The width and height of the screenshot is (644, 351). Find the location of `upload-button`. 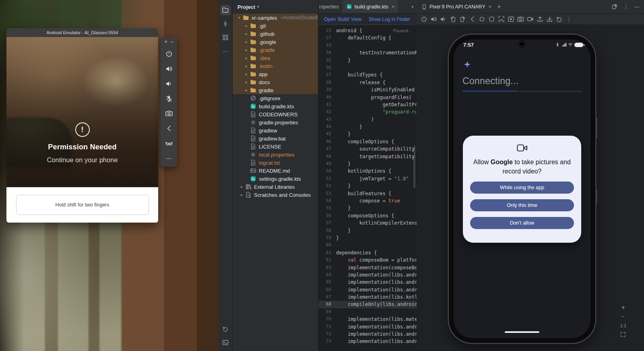

upload-button is located at coordinates (540, 19).